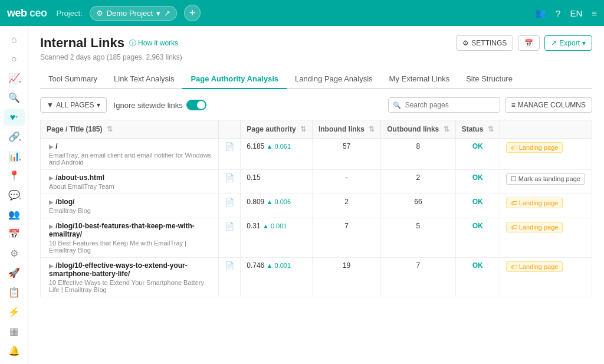 The height and width of the screenshot is (364, 604). I want to click on col-outbound: Outbound links ⇅, so click(418, 130).